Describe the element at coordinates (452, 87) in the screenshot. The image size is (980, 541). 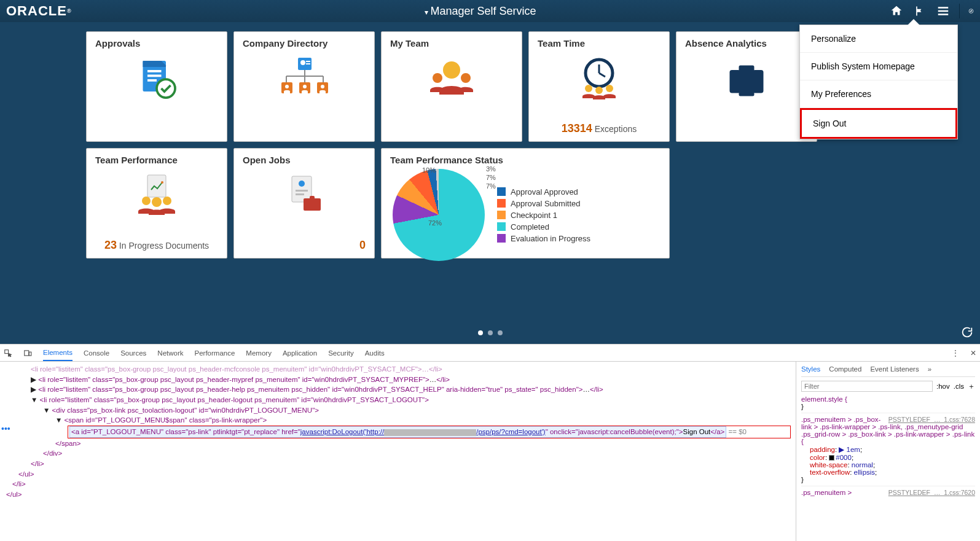
I see `tile-my-team: My Team` at that location.